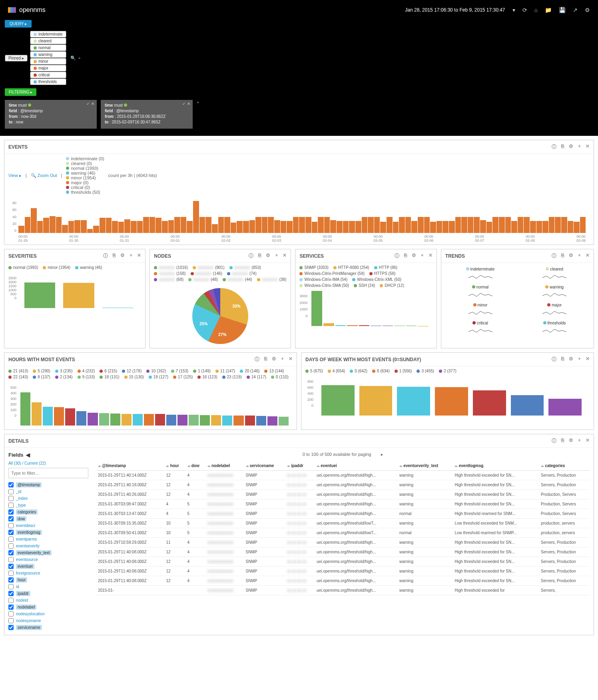  What do you see at coordinates (48, 463) in the screenshot?
I see `fields-links: All (30) / Current (22)` at bounding box center [48, 463].